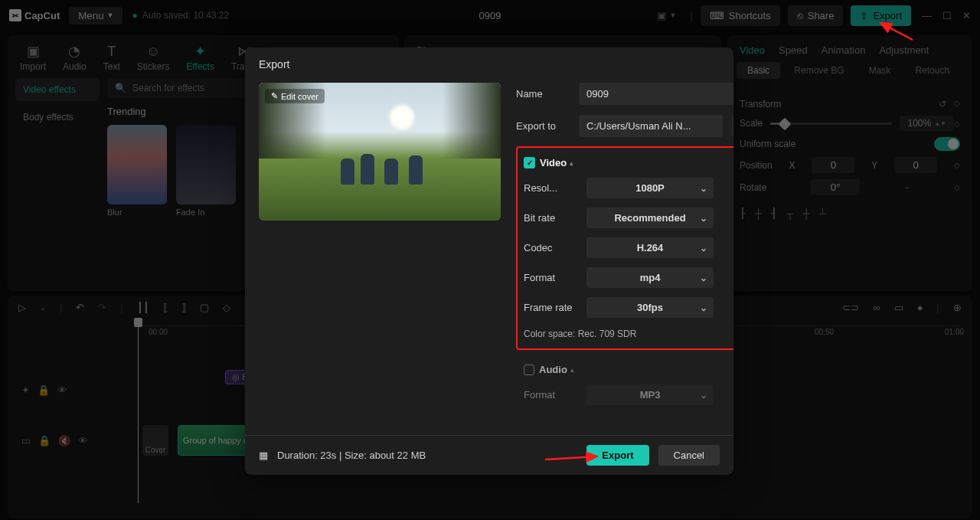  I want to click on browse-folder-button: 🗀, so click(733, 126).